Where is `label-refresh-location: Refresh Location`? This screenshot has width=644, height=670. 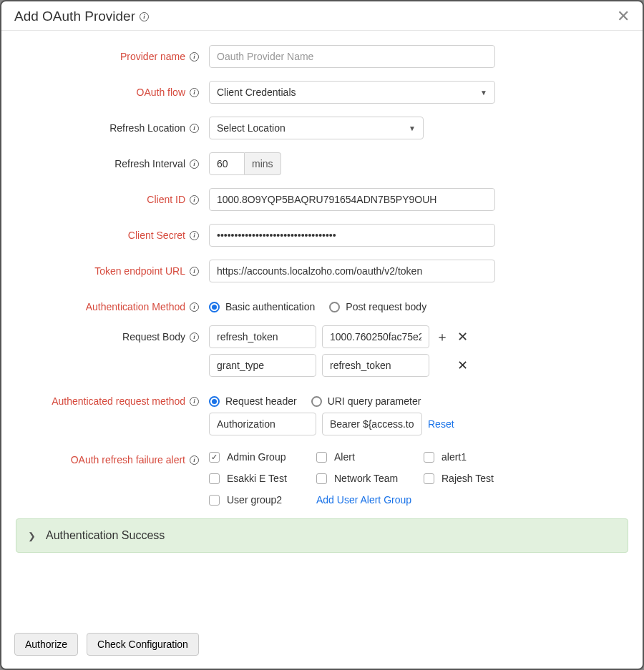 label-refresh-location: Refresh Location is located at coordinates (147, 128).